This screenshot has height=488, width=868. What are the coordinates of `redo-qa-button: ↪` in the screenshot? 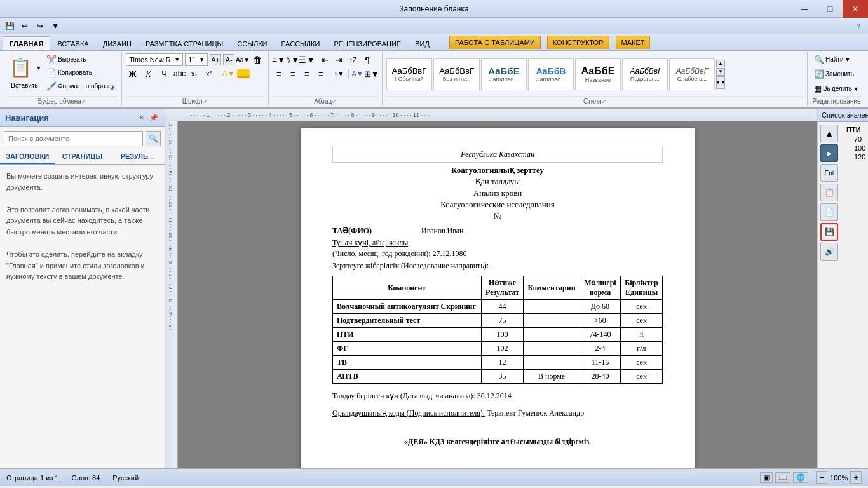 It's located at (40, 26).